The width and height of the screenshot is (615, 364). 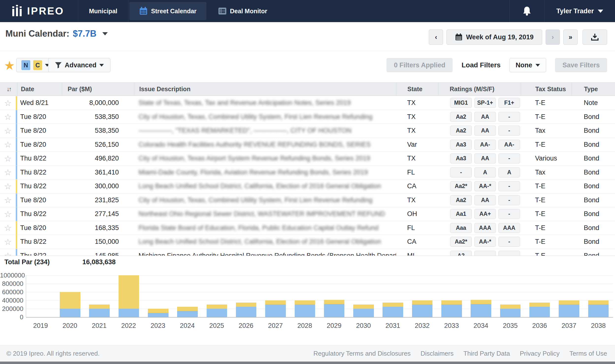 I want to click on table-row: ☆ Tue 8/20 538,350 City of Houston, Texa…, so click(x=308, y=117).